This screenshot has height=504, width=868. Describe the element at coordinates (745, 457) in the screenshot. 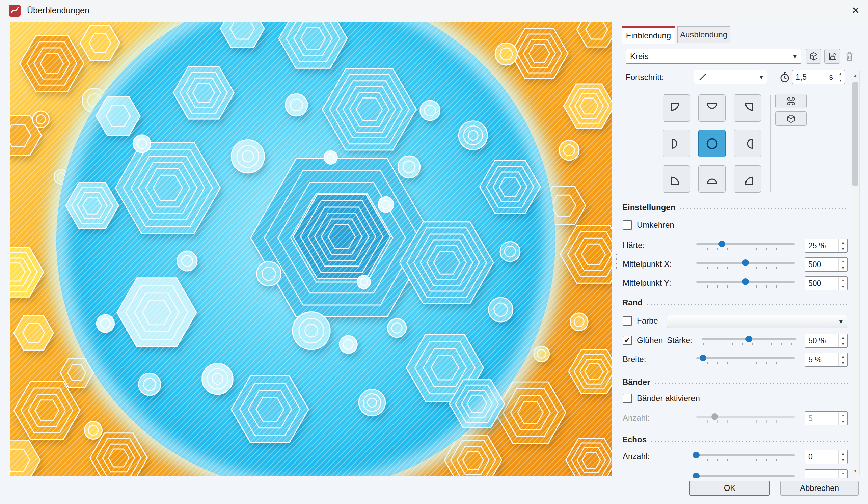

I see `echos-anzahl-slider` at that location.